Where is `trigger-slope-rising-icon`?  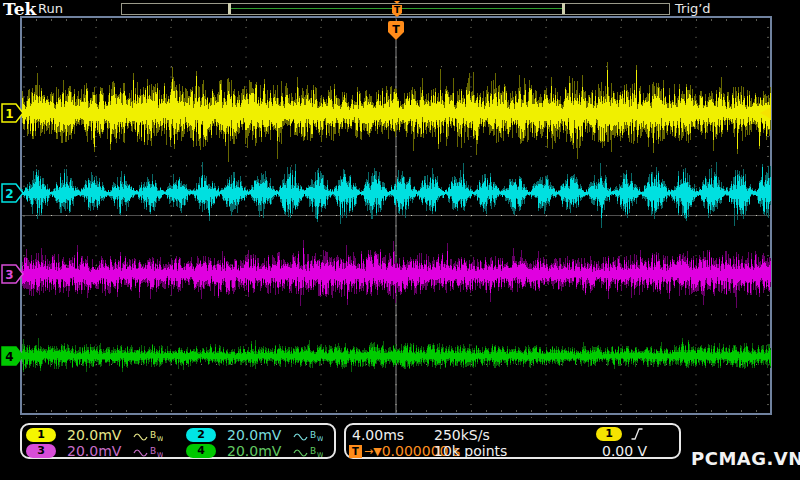
trigger-slope-rising-icon is located at coordinates (637, 434).